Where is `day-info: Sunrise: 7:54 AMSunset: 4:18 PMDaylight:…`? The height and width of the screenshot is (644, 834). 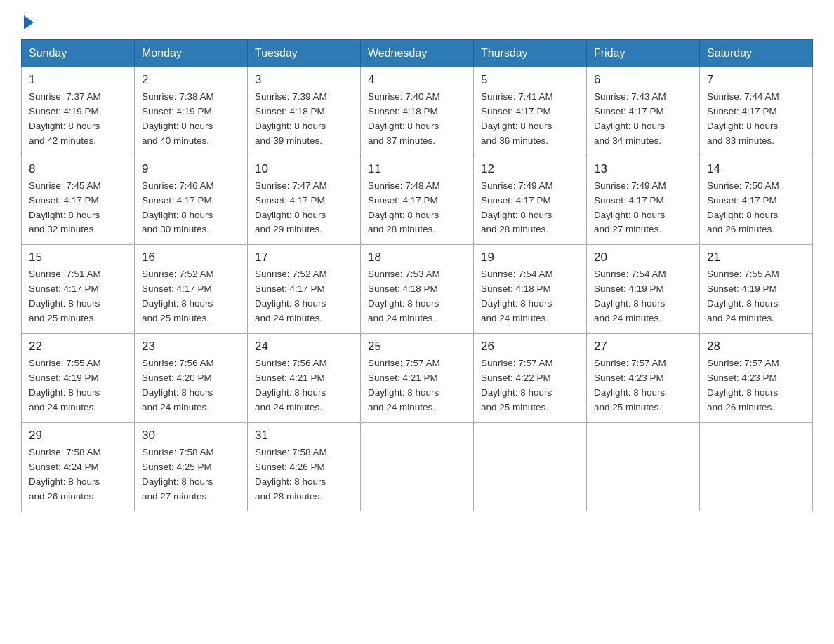
day-info: Sunrise: 7:54 AMSunset: 4:18 PMDaylight:… is located at coordinates (530, 297).